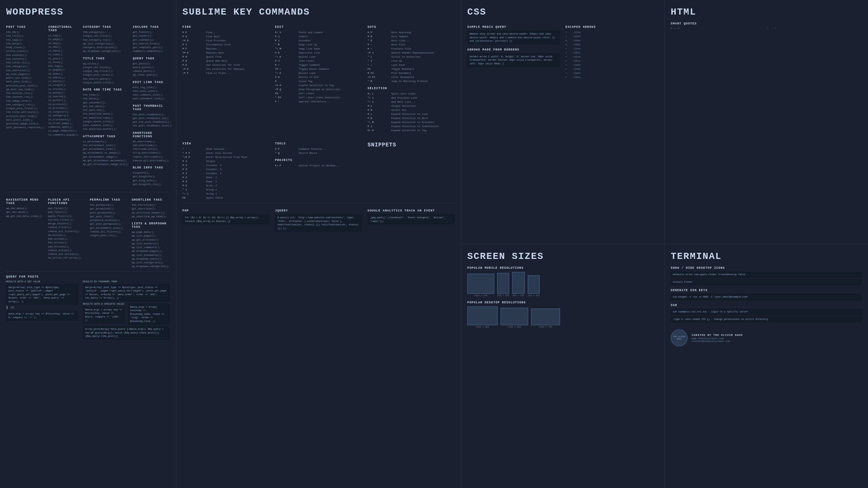  I want to click on kbd-row: ⌘ DExpand Selection to Word, so click(411, 118).